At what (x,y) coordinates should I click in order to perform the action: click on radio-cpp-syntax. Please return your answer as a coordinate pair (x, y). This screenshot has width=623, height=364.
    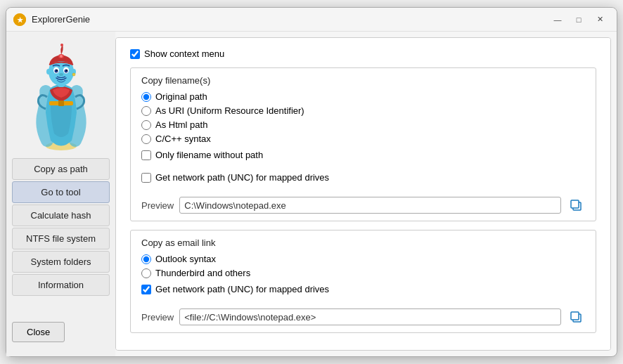
    Looking at the image, I should click on (146, 139).